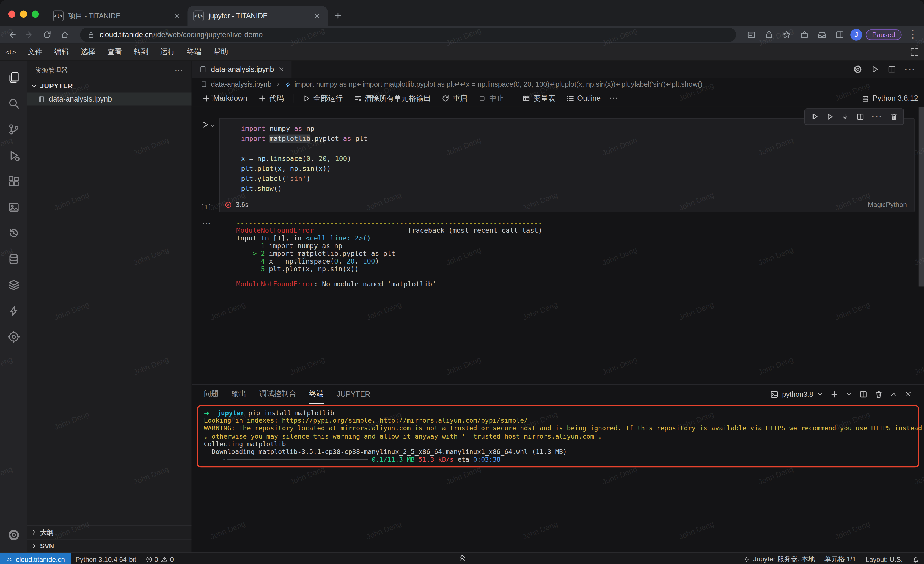 The image size is (924, 564). Describe the element at coordinates (220, 52) in the screenshot. I see `menu-help: 帮助` at that location.